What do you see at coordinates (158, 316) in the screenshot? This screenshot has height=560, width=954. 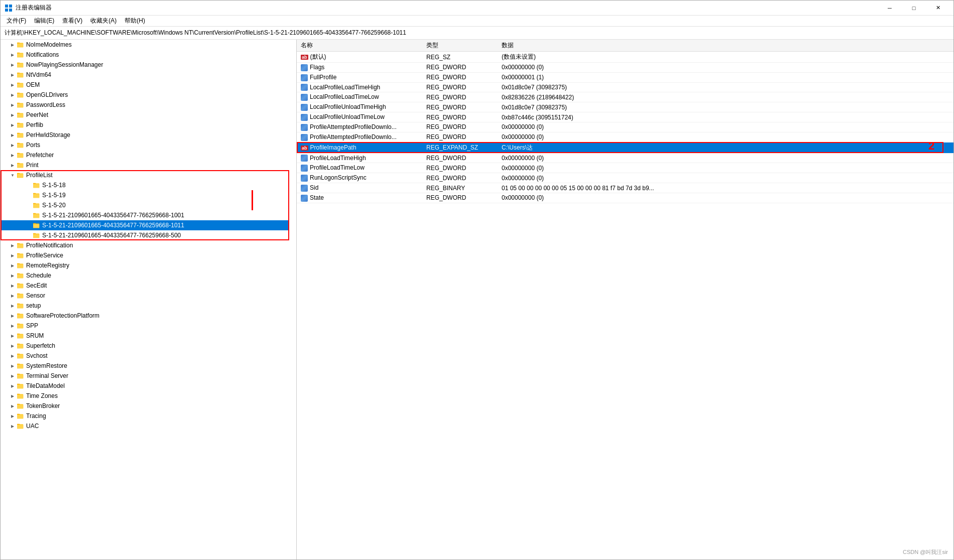 I see `tree-item-label: SoftwareProtectionPlatform` at bounding box center [158, 316].